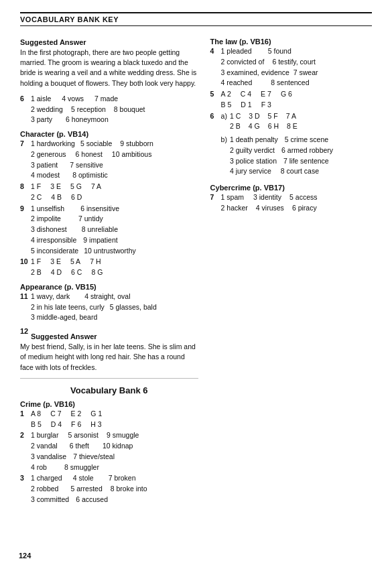  What do you see at coordinates (291, 67) in the screenshot?
I see `q4-row: 4 1 pleaded 5 found 2 convicted of 6 tes…` at bounding box center [291, 67].